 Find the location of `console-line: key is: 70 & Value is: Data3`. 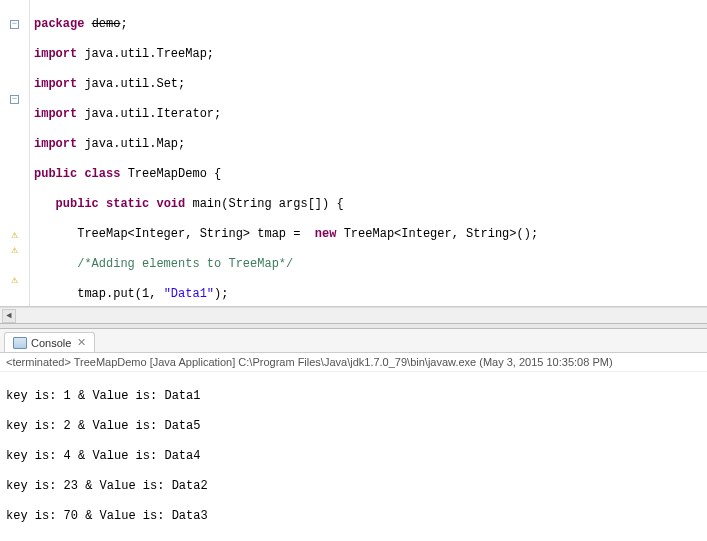

console-line: key is: 70 & Value is: Data3 is located at coordinates (354, 516).